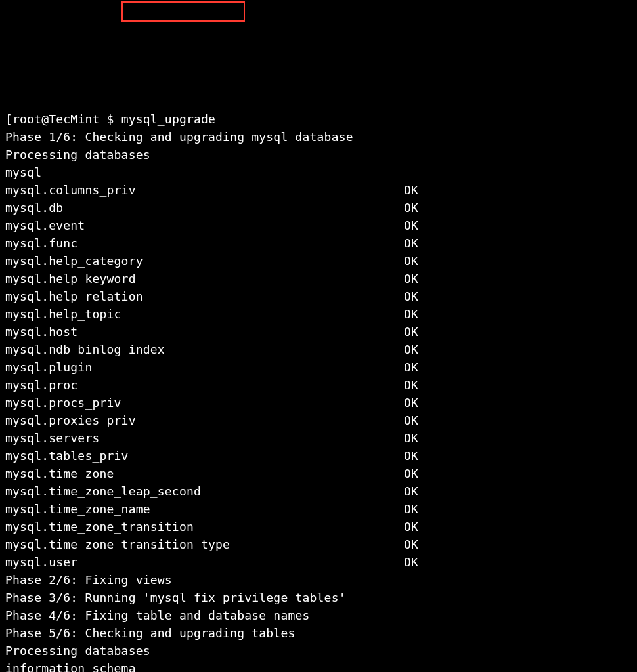  Describe the element at coordinates (318, 226) in the screenshot. I see `table-row: mysql.event OK` at that location.